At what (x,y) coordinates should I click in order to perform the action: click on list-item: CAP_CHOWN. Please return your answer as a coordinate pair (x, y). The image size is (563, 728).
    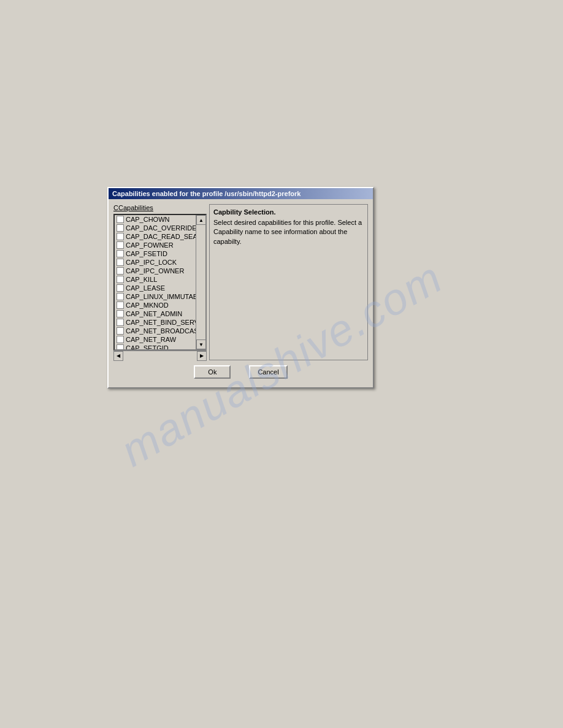
    Looking at the image, I should click on (155, 219).